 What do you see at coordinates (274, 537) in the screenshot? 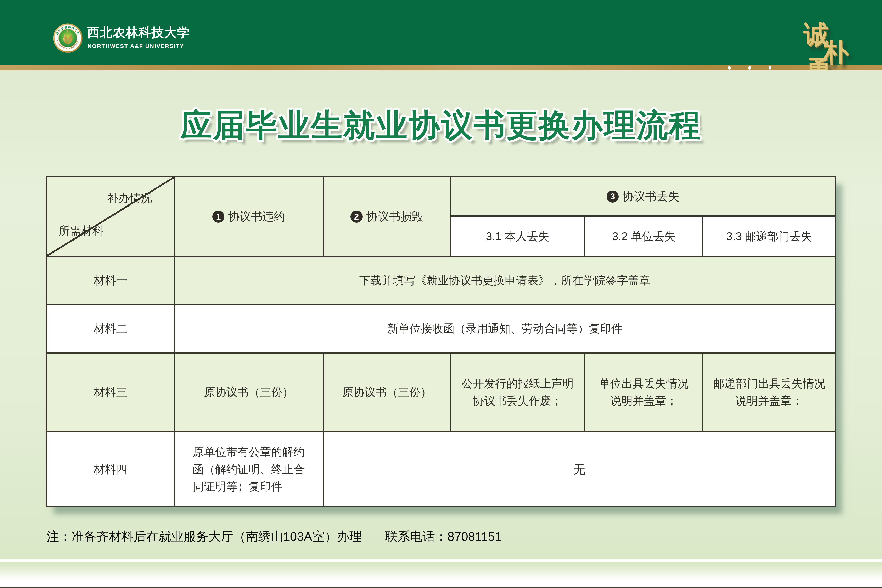
I see `footer-note: 注：准备齐材料后在就业服务大厅（南绣山103A室）办理 联系电话：8708115…` at bounding box center [274, 537].